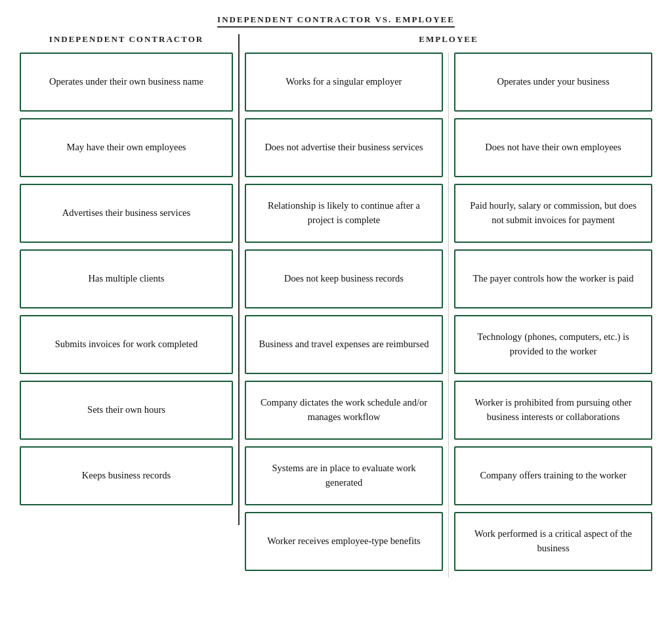 The width and height of the screenshot is (672, 634). What do you see at coordinates (126, 148) in the screenshot?
I see `contractor-card-text-c2: May have their own employees` at bounding box center [126, 148].